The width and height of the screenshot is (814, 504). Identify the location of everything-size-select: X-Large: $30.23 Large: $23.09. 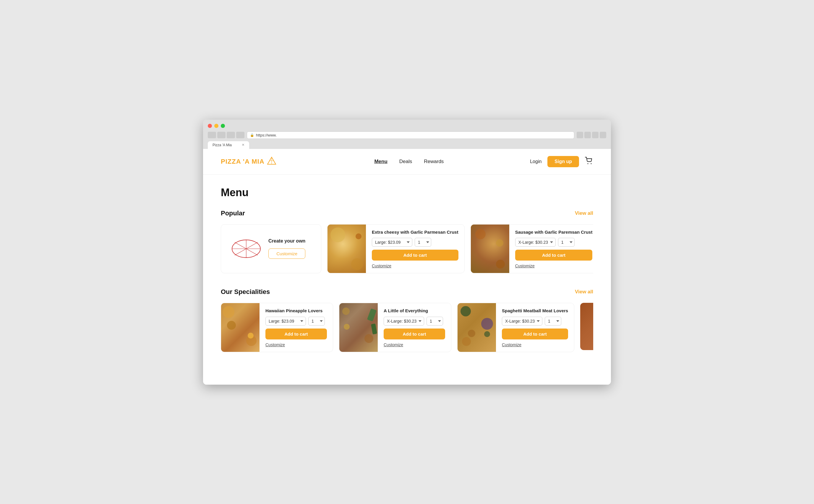
(404, 321).